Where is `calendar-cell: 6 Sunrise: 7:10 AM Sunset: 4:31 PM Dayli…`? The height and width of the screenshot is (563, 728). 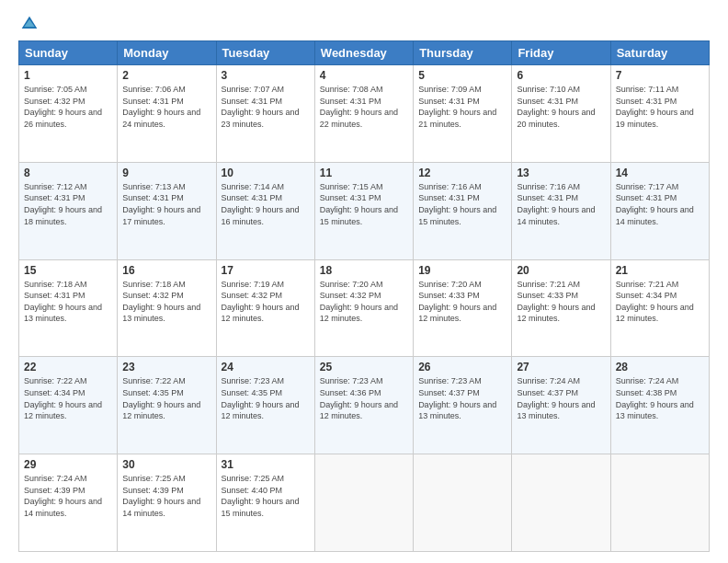
calendar-cell: 6 Sunrise: 7:10 AM Sunset: 4:31 PM Dayli… is located at coordinates (561, 114).